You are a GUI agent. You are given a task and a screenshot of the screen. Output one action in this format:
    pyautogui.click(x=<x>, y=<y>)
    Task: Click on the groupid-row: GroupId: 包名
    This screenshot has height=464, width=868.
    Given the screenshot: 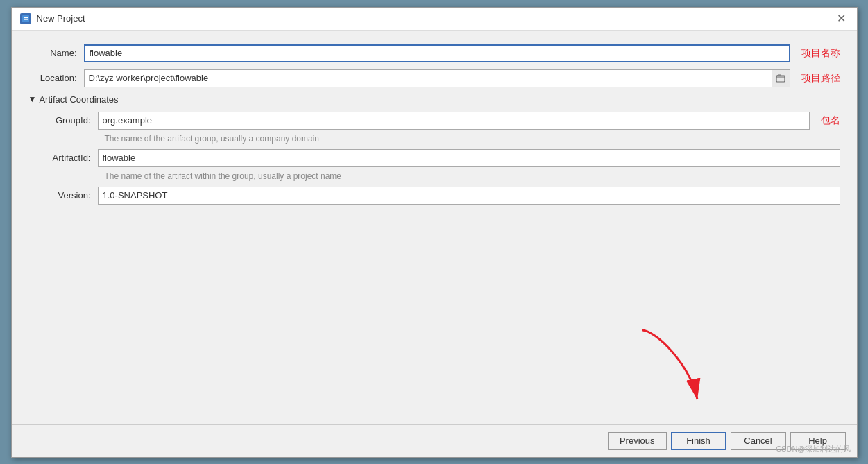 What is the action you would take?
    pyautogui.click(x=441, y=121)
    